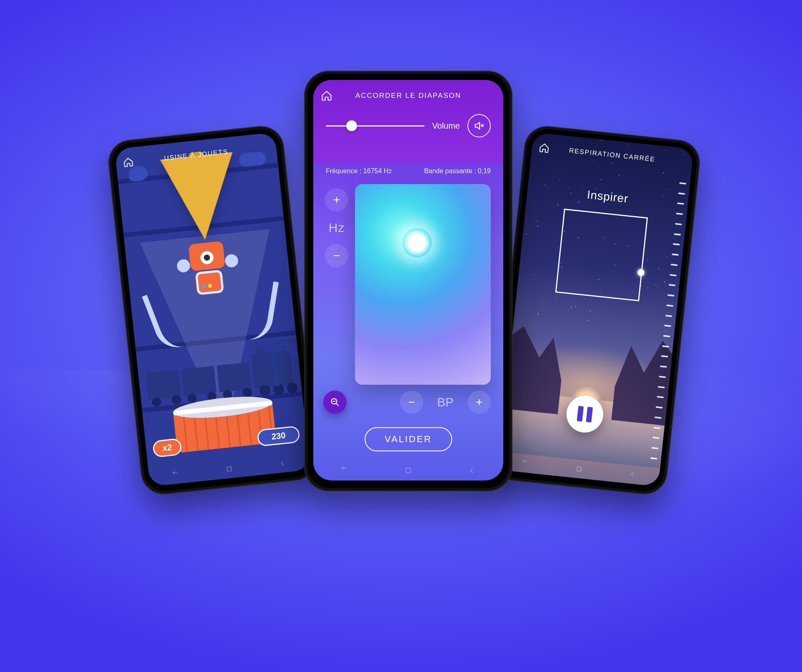 The width and height of the screenshot is (802, 672). Describe the element at coordinates (352, 126) in the screenshot. I see `volume-thumb` at that location.